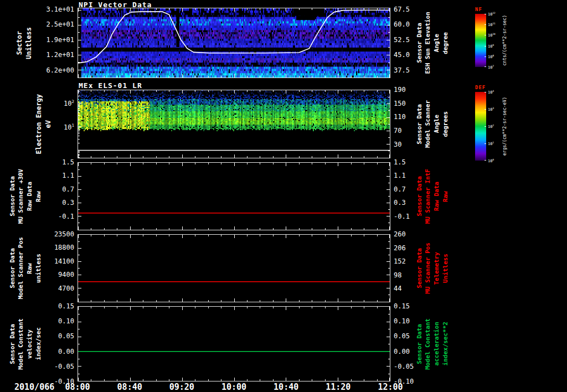 The width and height of the screenshot is (567, 392). What do you see at coordinates (25, 268) in the screenshot?
I see `y-axis-label-left-panel-4: Sensor DataModel Scanner PosRawunitless` at bounding box center [25, 268].